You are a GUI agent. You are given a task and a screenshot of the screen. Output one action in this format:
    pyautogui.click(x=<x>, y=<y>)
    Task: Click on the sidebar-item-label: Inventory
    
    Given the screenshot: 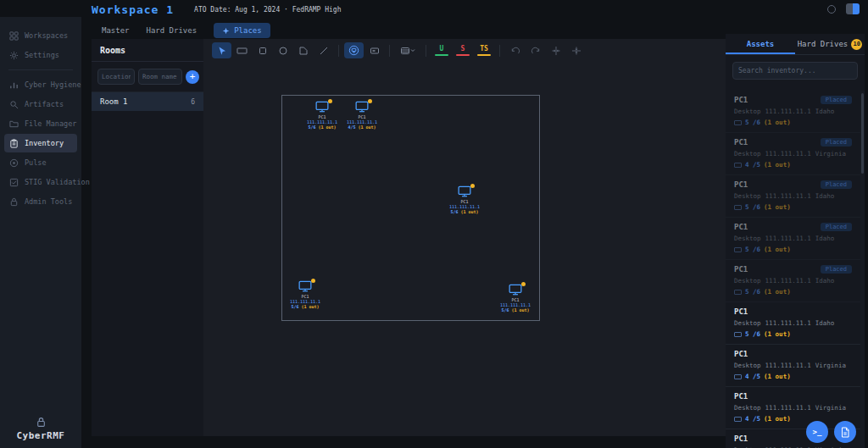 What is the action you would take?
    pyautogui.click(x=44, y=143)
    